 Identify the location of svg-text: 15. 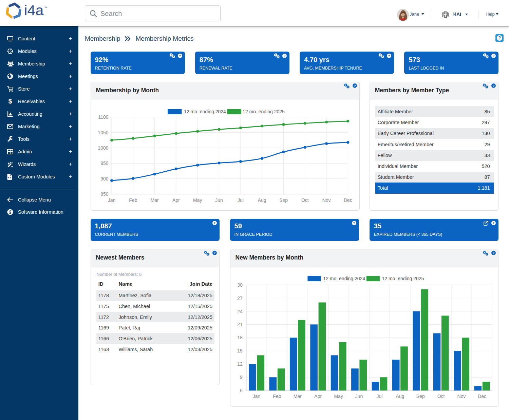
(240, 351).